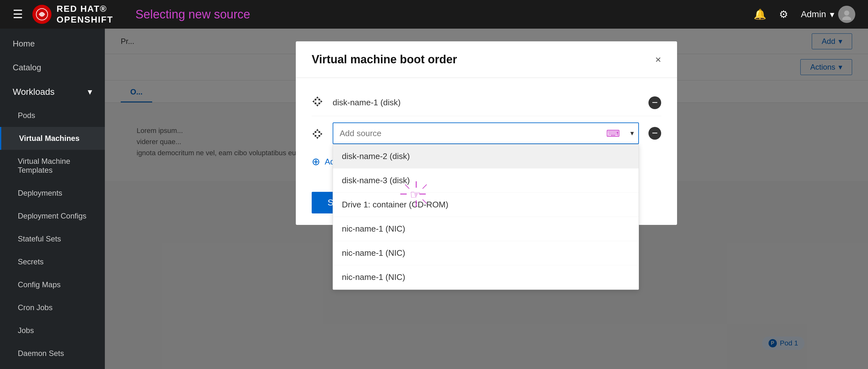 The width and height of the screenshot is (868, 369). What do you see at coordinates (486, 253) in the screenshot?
I see `dropdown-option-5: nic-name-1 (NIC)` at bounding box center [486, 253].